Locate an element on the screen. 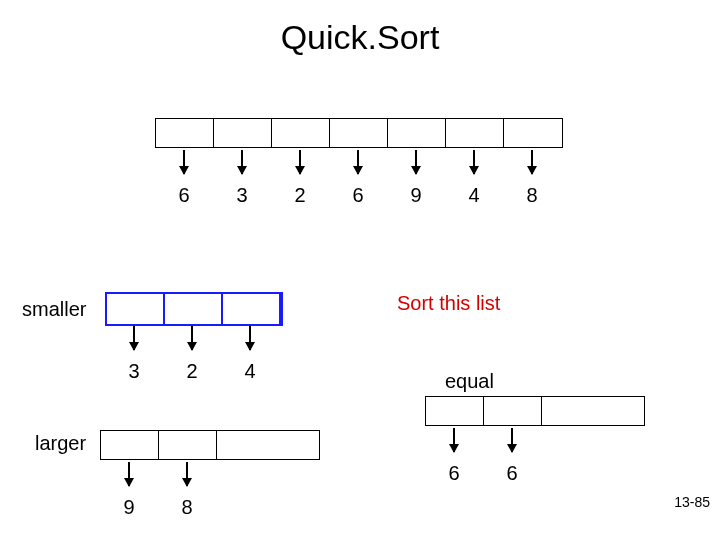 The width and height of the screenshot is (720, 540). top-val-1: 3 is located at coordinates (242, 196).